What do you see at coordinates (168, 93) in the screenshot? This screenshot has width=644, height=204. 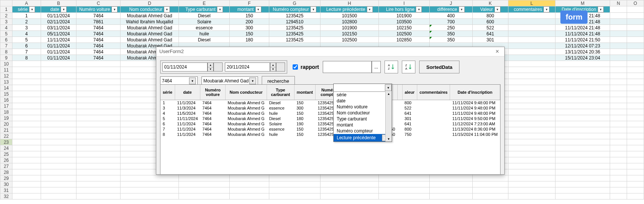 I see `listview-header: série` at bounding box center [168, 93].